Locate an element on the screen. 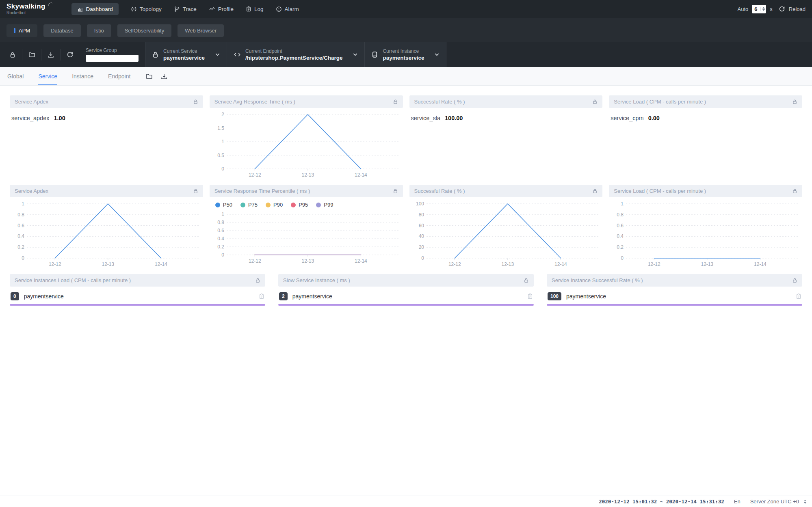 The image size is (812, 507). download-icon is located at coordinates (51, 55).